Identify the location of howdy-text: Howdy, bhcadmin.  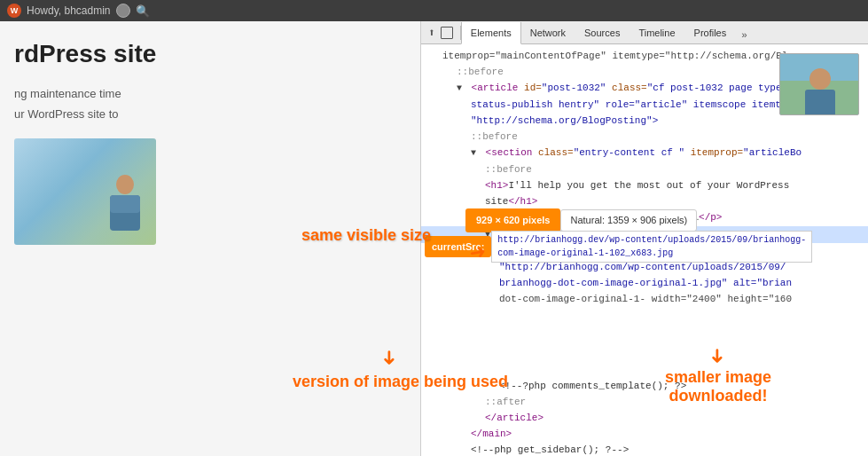
(69, 11).